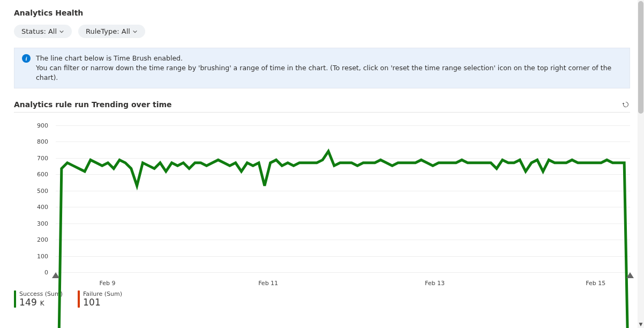  What do you see at coordinates (322, 68) in the screenshot?
I see `info-banner: i The line chart below is Time Brush ena…` at bounding box center [322, 68].